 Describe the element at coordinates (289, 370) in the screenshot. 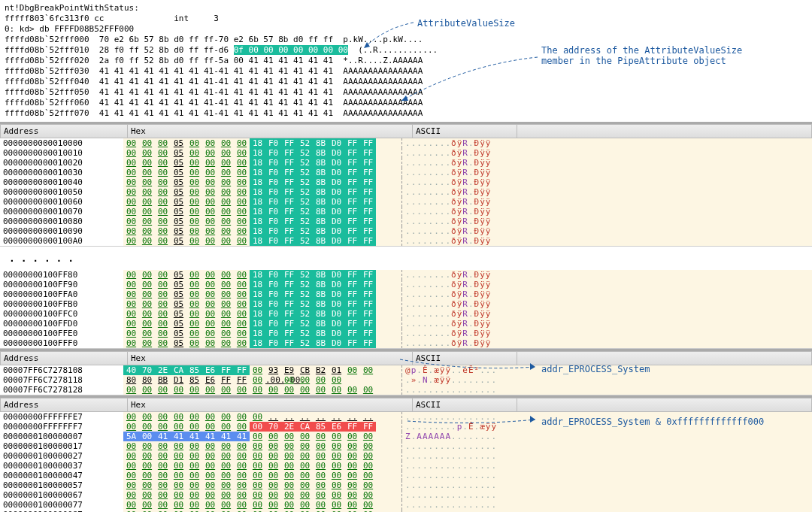

I see `hex-byte: E9` at that location.